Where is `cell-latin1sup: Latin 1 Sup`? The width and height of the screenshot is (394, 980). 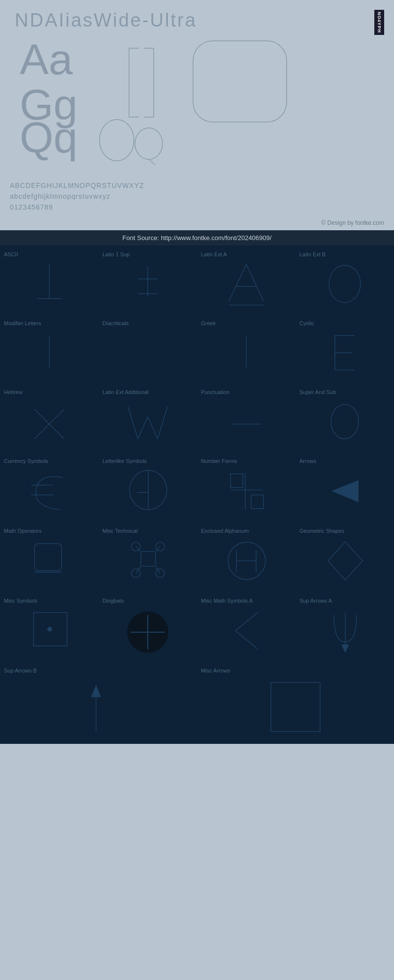 cell-latin1sup: Latin 1 Sup is located at coordinates (148, 280).